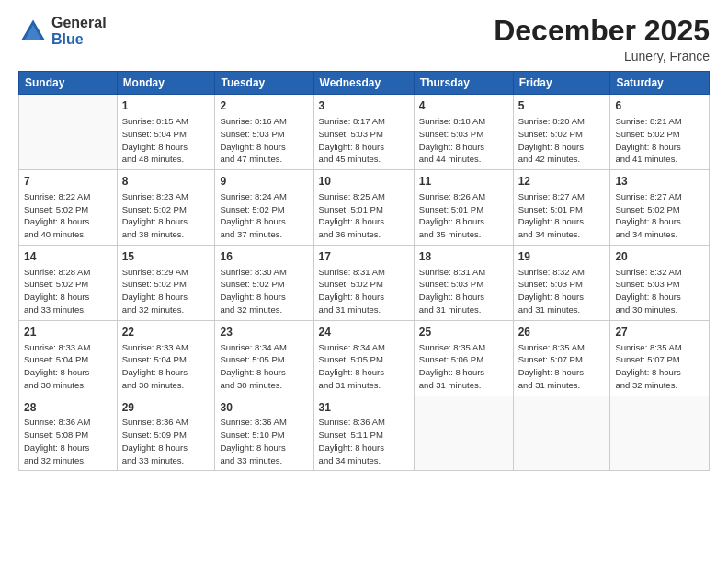  Describe the element at coordinates (68, 291) in the screenshot. I see `day-info: Sunrise: 8:28 AMSunset: 5:02 PMDaylight:…` at that location.